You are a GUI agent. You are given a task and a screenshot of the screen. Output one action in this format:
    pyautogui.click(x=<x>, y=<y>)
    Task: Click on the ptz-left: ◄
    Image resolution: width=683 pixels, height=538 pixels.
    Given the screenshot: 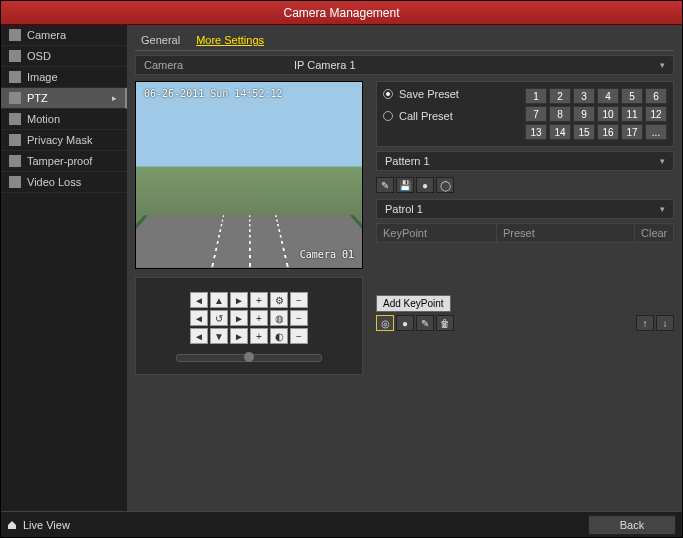 What is the action you would take?
    pyautogui.click(x=199, y=318)
    